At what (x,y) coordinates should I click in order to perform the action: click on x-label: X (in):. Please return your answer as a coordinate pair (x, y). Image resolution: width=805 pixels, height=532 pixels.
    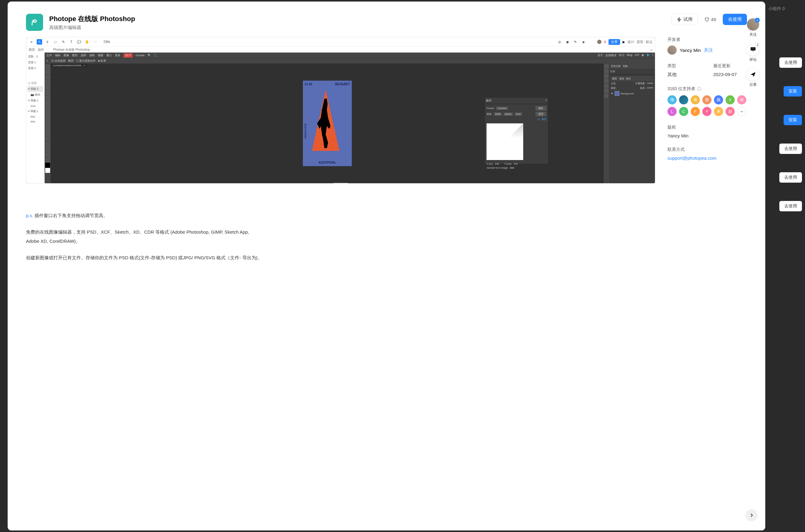
    Looking at the image, I should click on (490, 164).